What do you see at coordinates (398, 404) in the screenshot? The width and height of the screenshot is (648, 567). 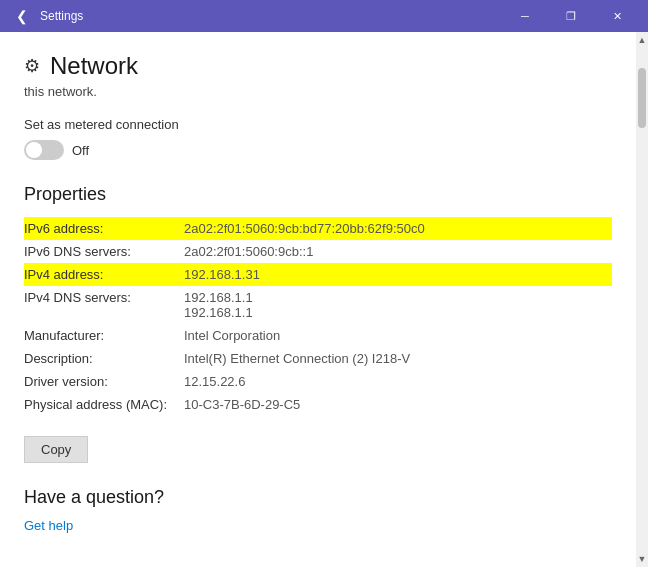 I see `prop-value: 10-C3-7B-6D-29-C5` at bounding box center [398, 404].